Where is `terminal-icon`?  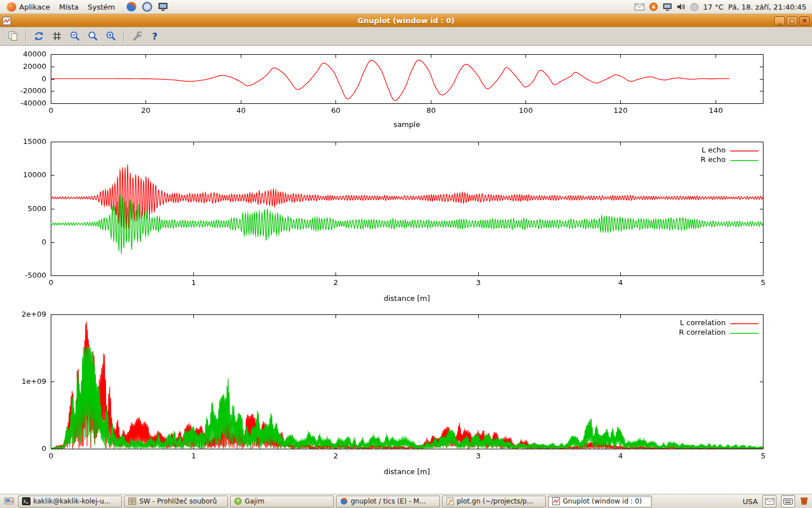
terminal-icon is located at coordinates (26, 501).